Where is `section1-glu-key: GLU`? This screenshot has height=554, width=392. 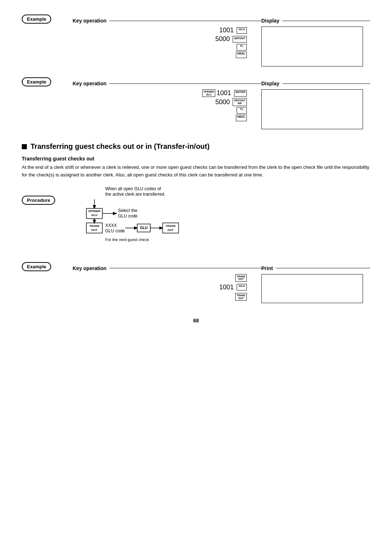 section1-glu-key: GLU is located at coordinates (242, 30).